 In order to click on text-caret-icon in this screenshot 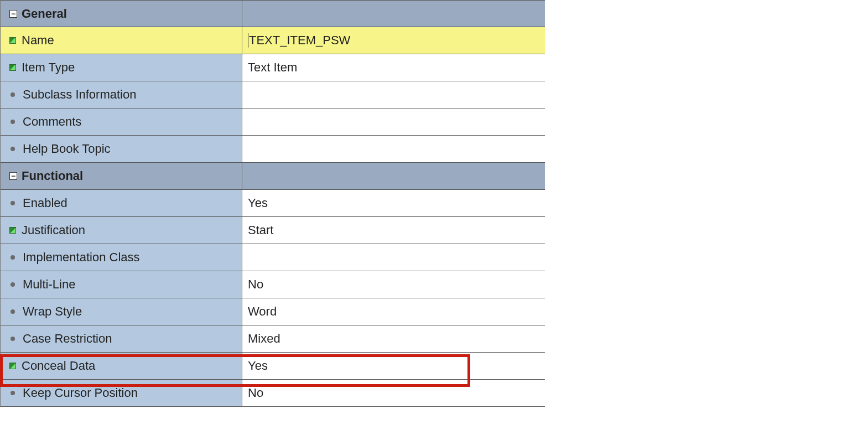, I will do `click(248, 40)`.